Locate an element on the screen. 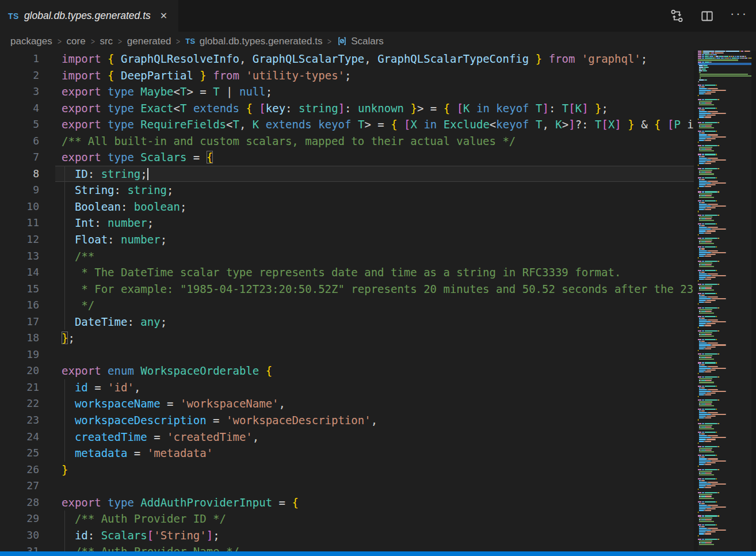 The width and height of the screenshot is (756, 556). line-number: 12 is located at coordinates (20, 239).